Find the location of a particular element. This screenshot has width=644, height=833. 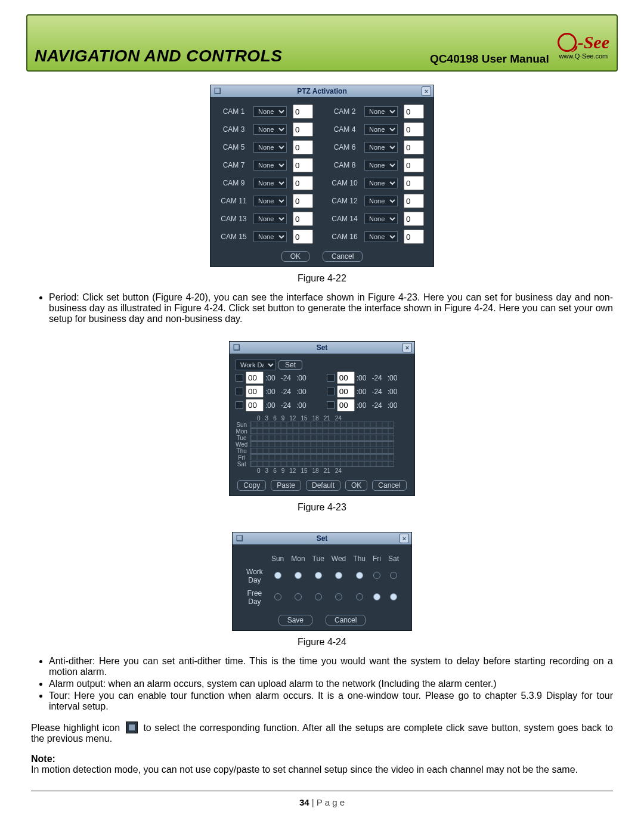

day-label: Sat is located at coordinates (242, 464).